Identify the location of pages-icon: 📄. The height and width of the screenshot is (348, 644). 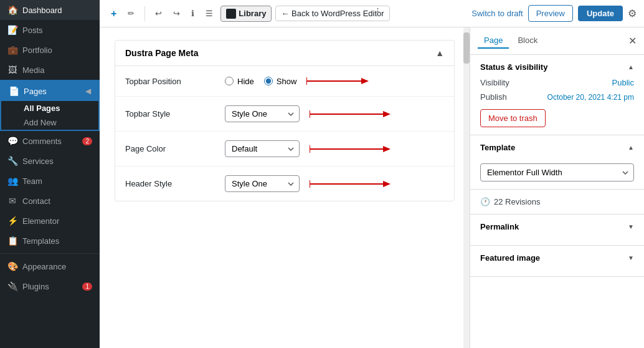
(14, 91).